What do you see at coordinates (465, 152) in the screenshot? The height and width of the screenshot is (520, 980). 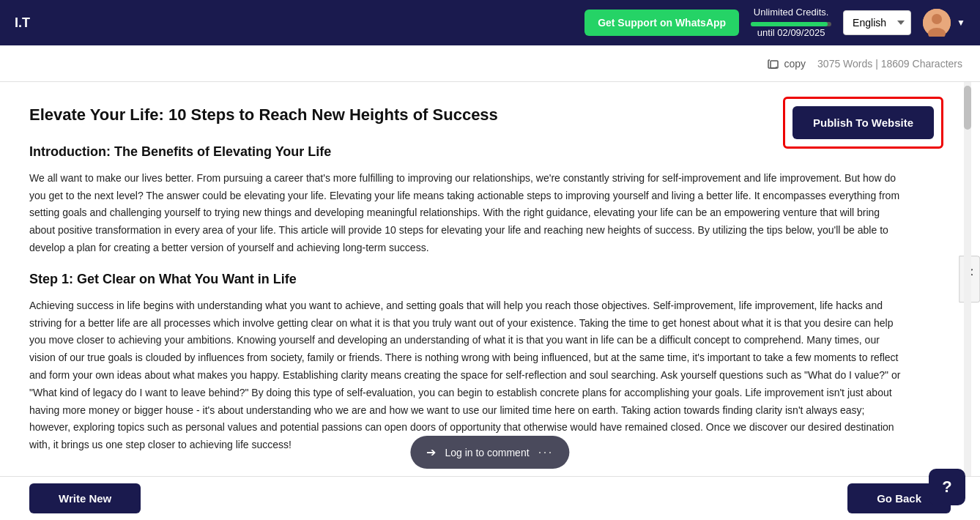 I see `intro-heading: Introduction: The Benefits of Elevating …` at bounding box center [465, 152].